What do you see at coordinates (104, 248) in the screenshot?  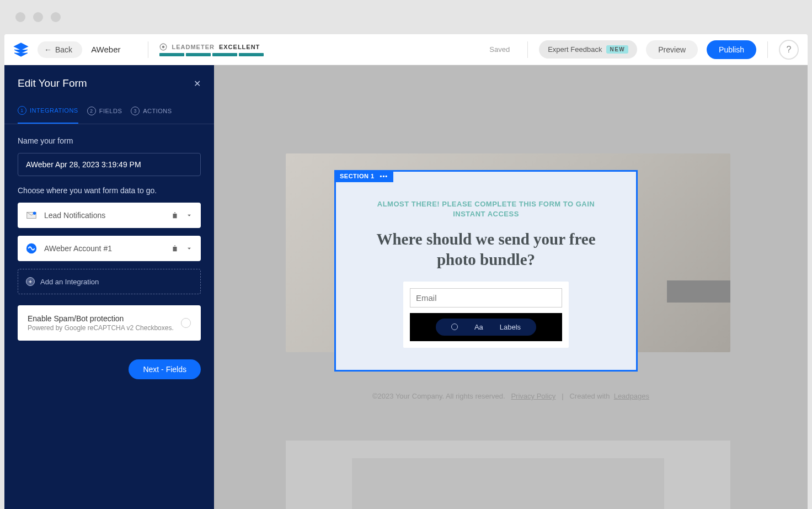 I see `integration-name: AWeber Account #1` at bounding box center [104, 248].